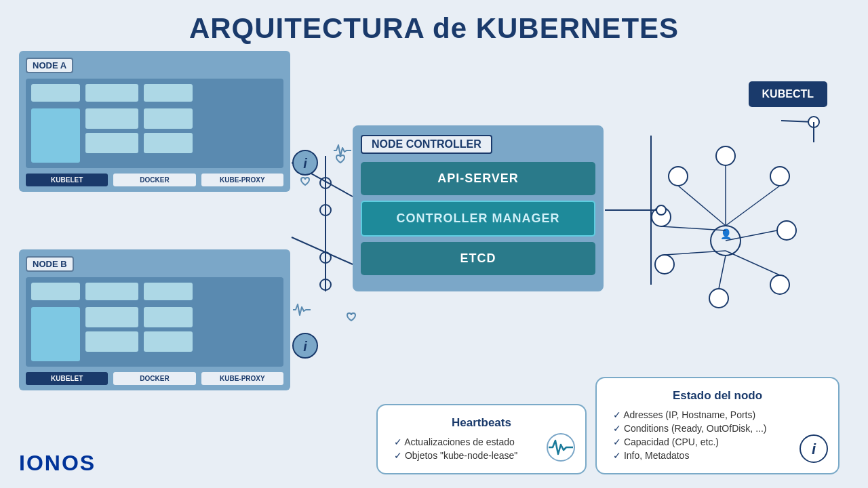 The image size is (868, 488). What do you see at coordinates (427, 144) in the screenshot?
I see `controller-label: NODE CONTROLLER` at bounding box center [427, 144].